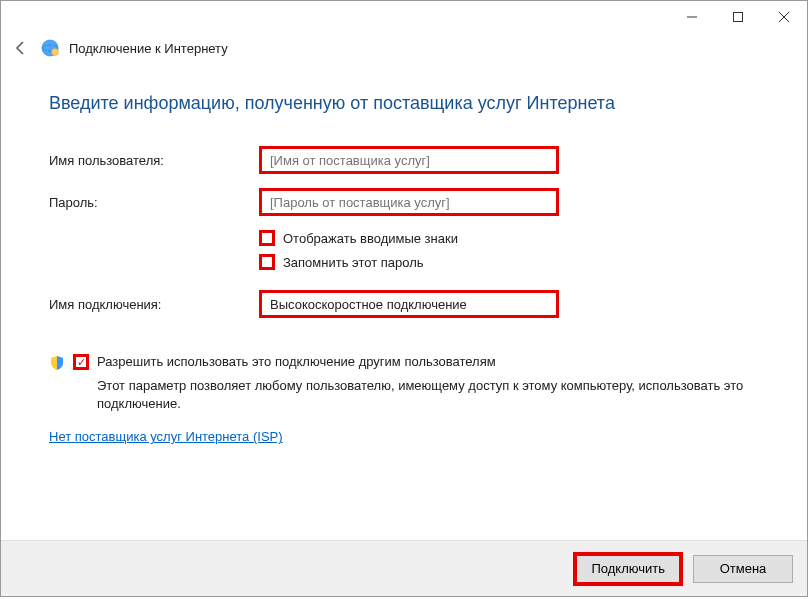 This screenshot has height=599, width=810. I want to click on window-title: Подключение к Интернету, so click(148, 48).